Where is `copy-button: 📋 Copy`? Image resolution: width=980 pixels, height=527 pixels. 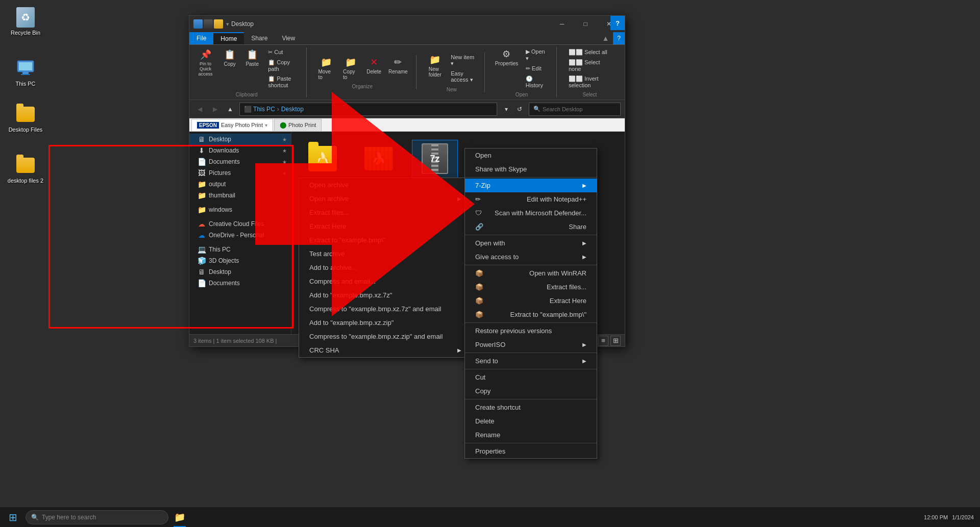 copy-button: 📋 Copy is located at coordinates (230, 58).